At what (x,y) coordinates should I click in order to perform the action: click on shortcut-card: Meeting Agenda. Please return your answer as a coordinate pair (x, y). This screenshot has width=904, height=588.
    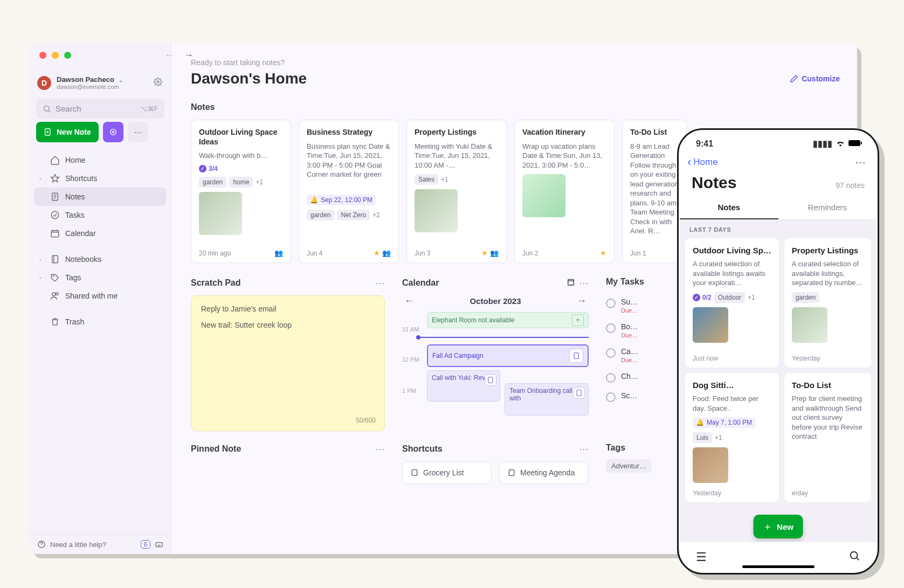
    Looking at the image, I should click on (544, 473).